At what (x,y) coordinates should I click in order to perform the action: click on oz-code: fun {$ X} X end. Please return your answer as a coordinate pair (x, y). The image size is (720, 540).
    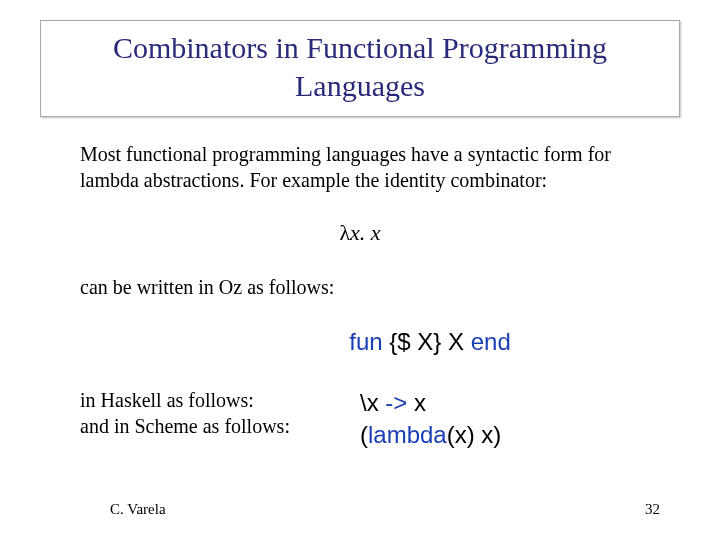
    Looking at the image, I should click on (360, 342).